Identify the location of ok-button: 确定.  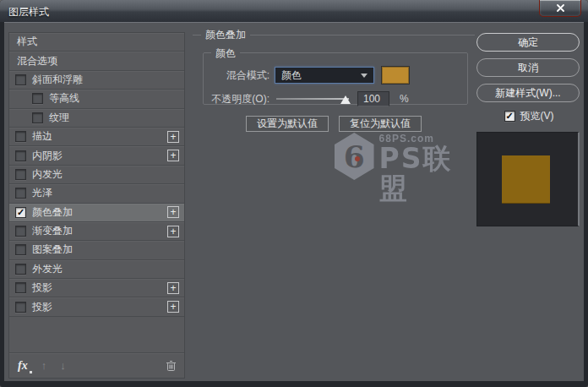
(528, 42).